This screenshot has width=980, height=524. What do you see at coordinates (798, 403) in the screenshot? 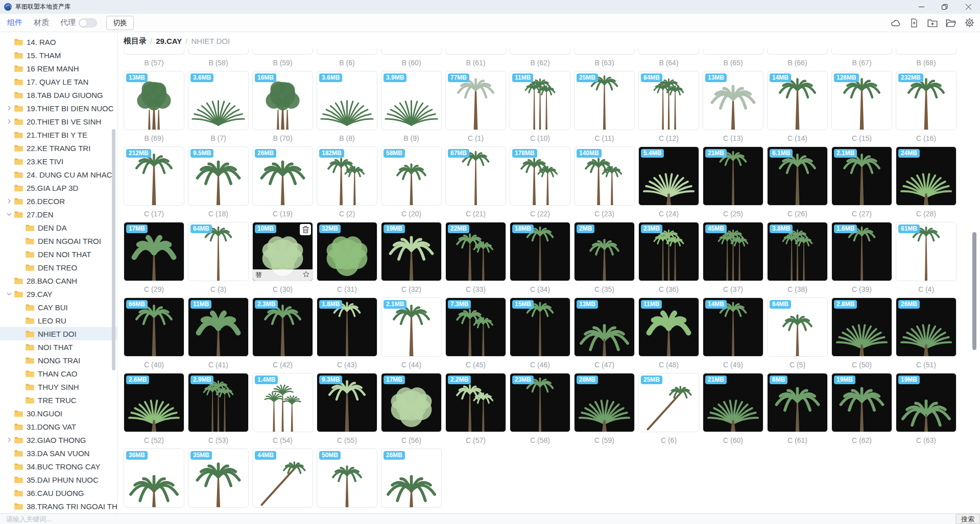
I see `asset-card: 6MB` at bounding box center [798, 403].